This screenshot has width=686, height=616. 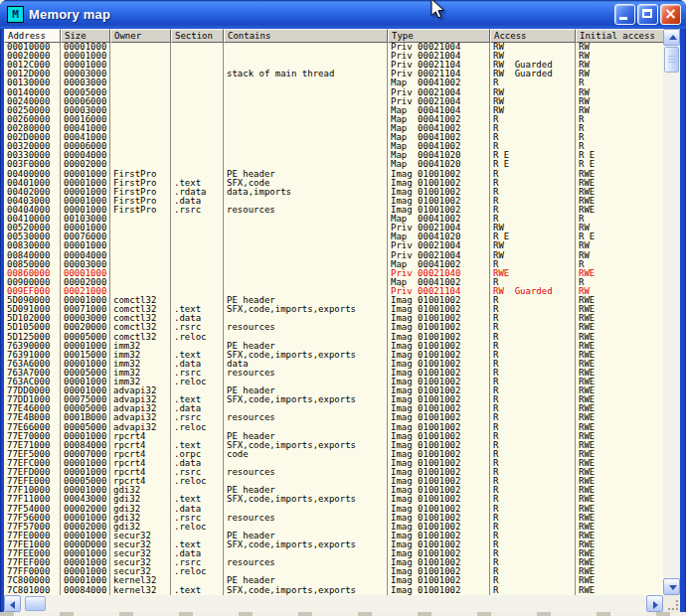 What do you see at coordinates (334, 473) in the screenshot?
I see `table-row: 77EFD00000001000rpcrt4.rsrcresourcesImag…` at bounding box center [334, 473].